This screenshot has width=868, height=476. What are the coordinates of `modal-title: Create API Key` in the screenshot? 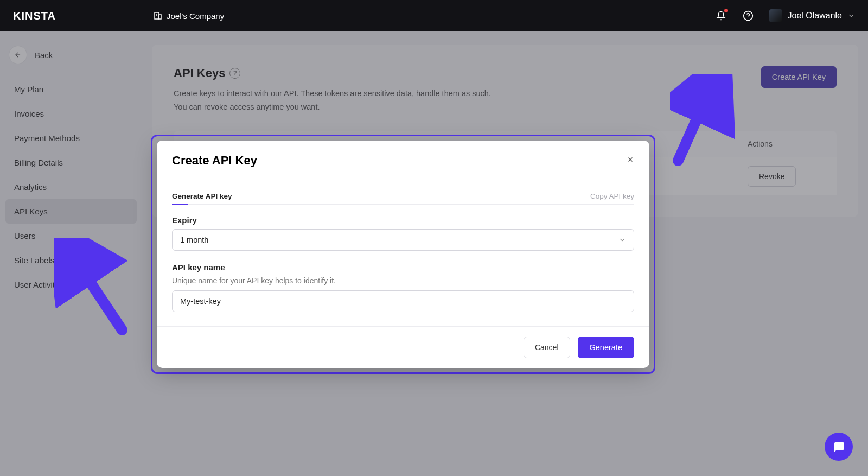 It's located at (215, 161).